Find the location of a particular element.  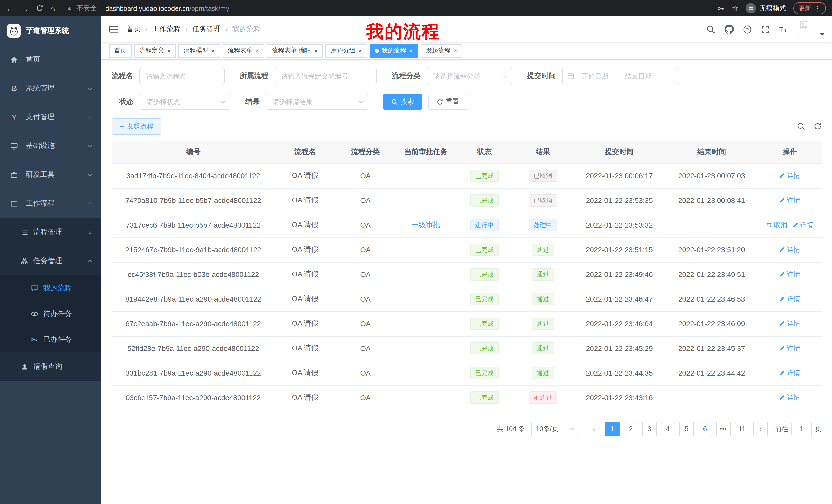

breadcrumb-task-mgmt: 任务管理 is located at coordinates (207, 29).